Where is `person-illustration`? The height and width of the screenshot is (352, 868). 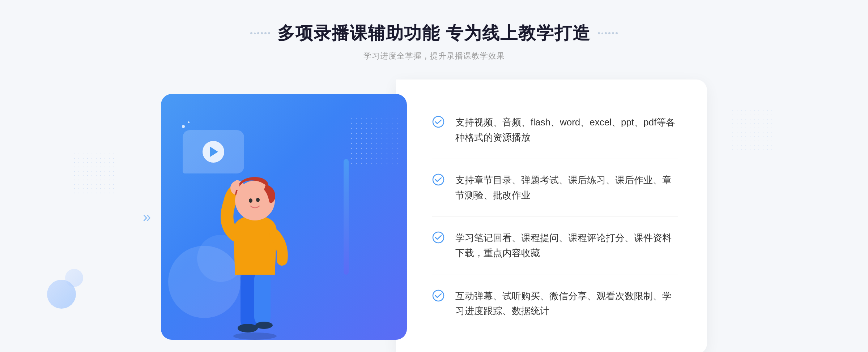
person-illustration is located at coordinates (255, 249).